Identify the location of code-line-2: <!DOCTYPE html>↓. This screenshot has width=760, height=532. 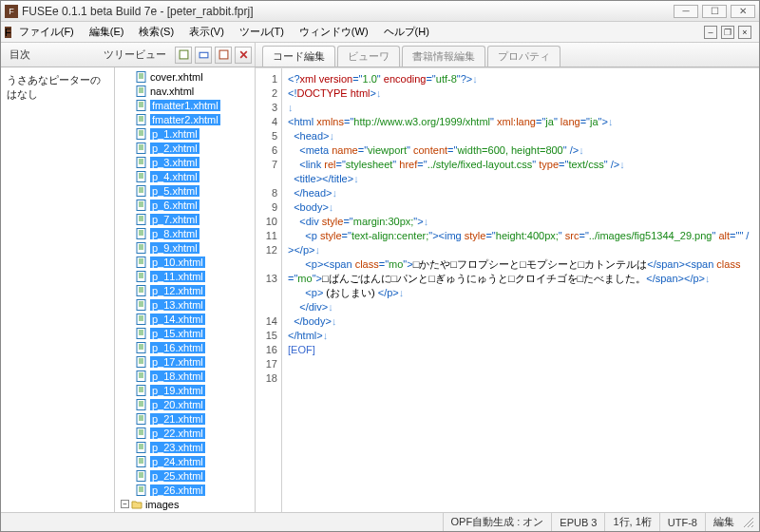
(521, 93).